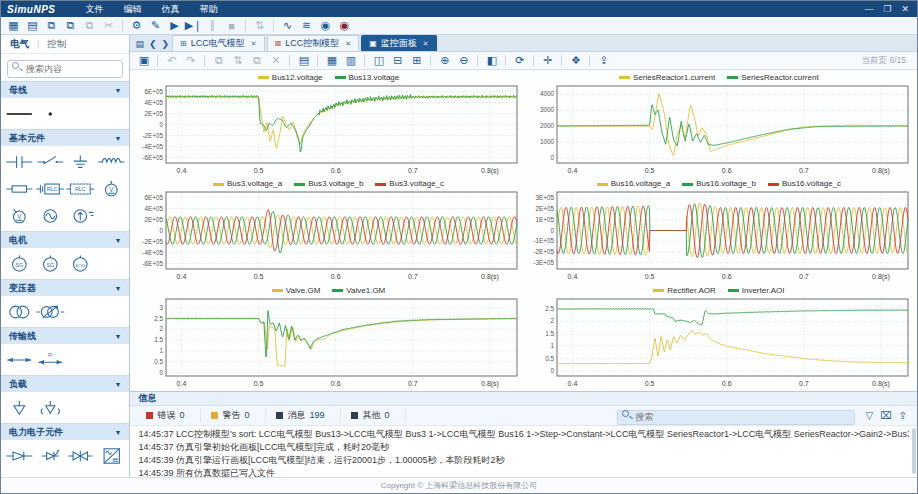 The height and width of the screenshot is (494, 918). What do you see at coordinates (50, 408) in the screenshot?
I see `palette-item-load-dynamic` at bounding box center [50, 408].